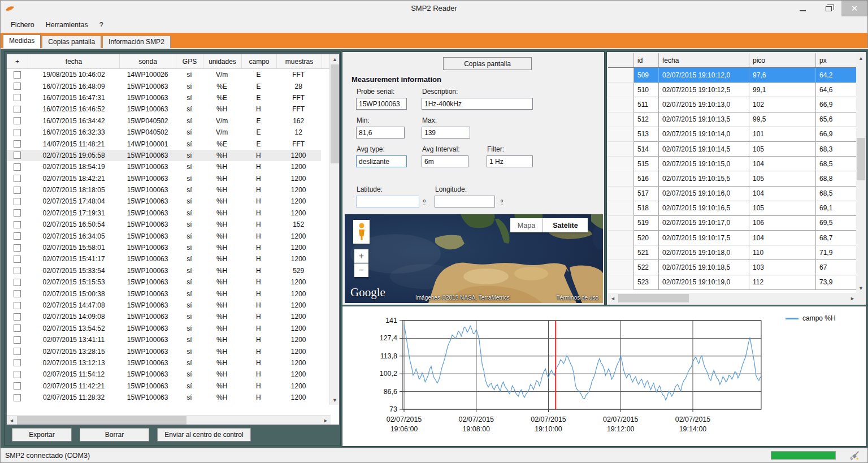 Image resolution: width=868 pixels, height=463 pixels. What do you see at coordinates (335, 400) in the screenshot?
I see `scroll-down-icon: ▼` at bounding box center [335, 400].